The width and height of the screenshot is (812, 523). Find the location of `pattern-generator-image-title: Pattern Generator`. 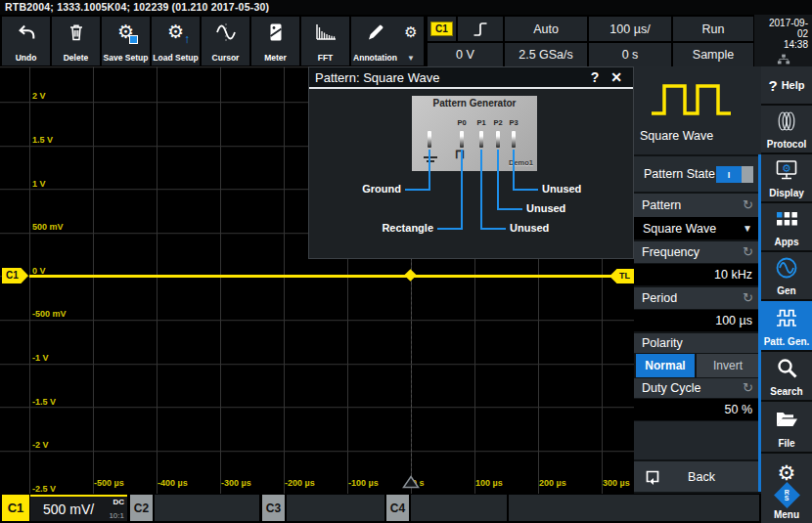

pattern-generator-image-title: Pattern Generator is located at coordinates (474, 102).